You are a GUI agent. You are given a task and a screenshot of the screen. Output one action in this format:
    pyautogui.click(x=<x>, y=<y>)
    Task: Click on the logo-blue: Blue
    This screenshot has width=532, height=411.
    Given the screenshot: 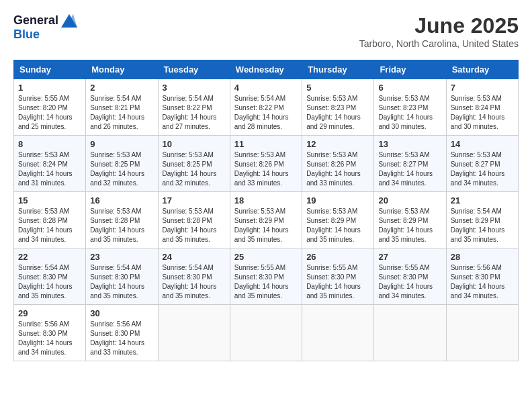 What is the action you would take?
    pyautogui.click(x=27, y=34)
    